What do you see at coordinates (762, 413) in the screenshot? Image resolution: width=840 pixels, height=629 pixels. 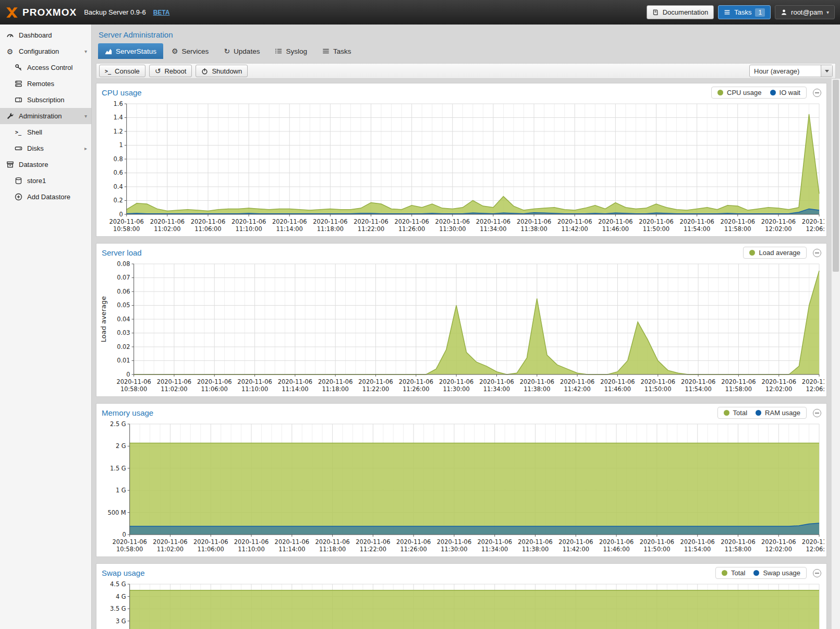 I see `chart-legend: Total RAM usage` at bounding box center [762, 413].